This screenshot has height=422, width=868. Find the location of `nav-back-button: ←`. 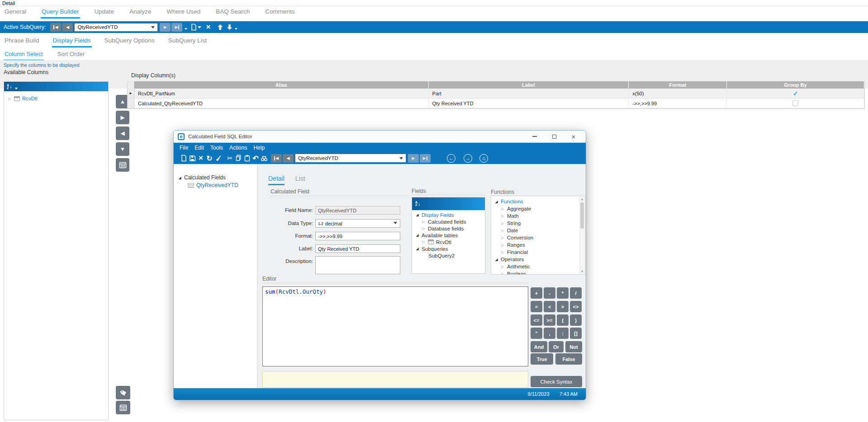

nav-back-button: ← is located at coordinates (451, 158).